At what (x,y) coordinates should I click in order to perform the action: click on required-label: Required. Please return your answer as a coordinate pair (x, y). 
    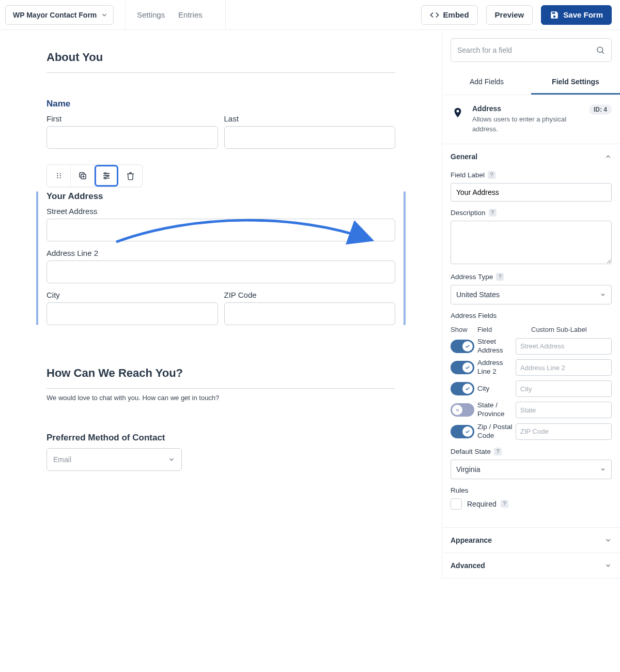
    Looking at the image, I should click on (482, 504).